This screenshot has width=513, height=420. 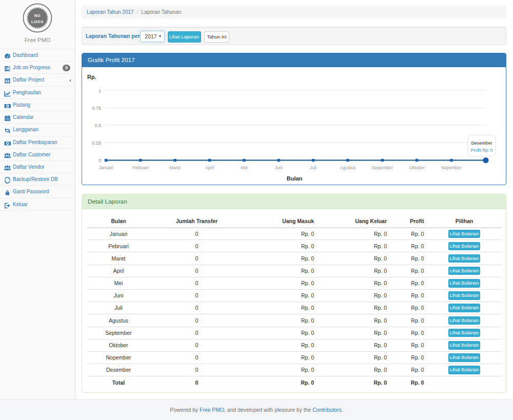 I want to click on svg-text: Rp., so click(x=92, y=77).